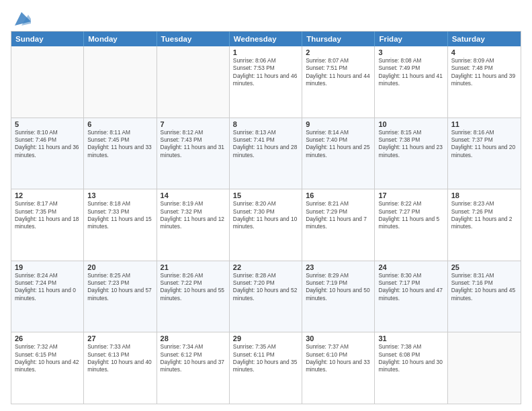  What do you see at coordinates (120, 39) in the screenshot?
I see `header-day-monday: Monday` at bounding box center [120, 39].